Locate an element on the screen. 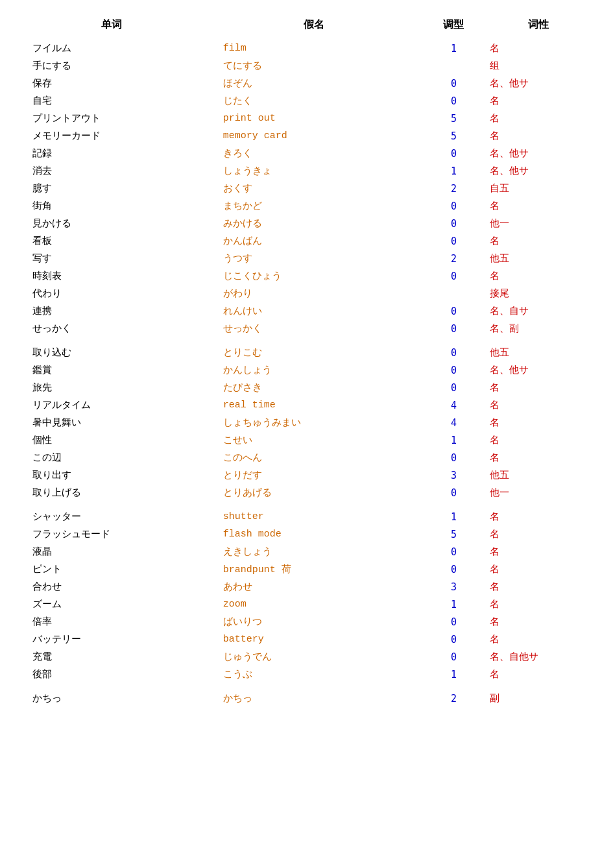 The height and width of the screenshot is (868, 613). word-cell: 倍率 is located at coordinates (112, 621).